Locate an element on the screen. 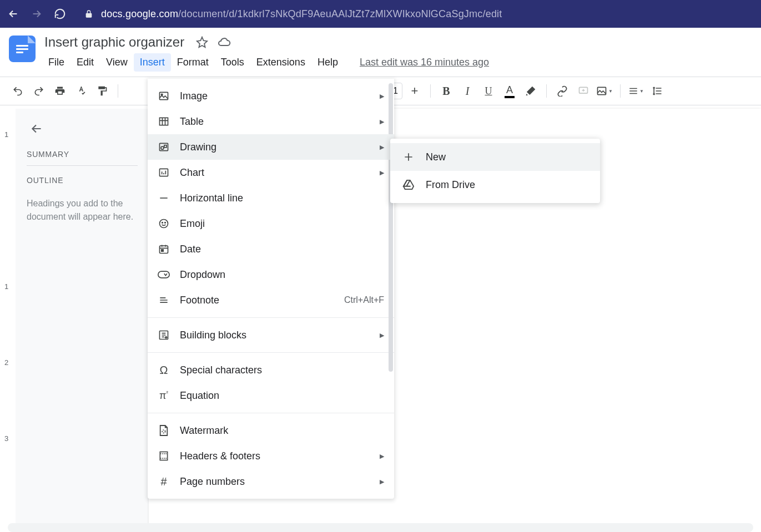 The image size is (761, 532). menu-item-table: Table ▶ is located at coordinates (271, 121).